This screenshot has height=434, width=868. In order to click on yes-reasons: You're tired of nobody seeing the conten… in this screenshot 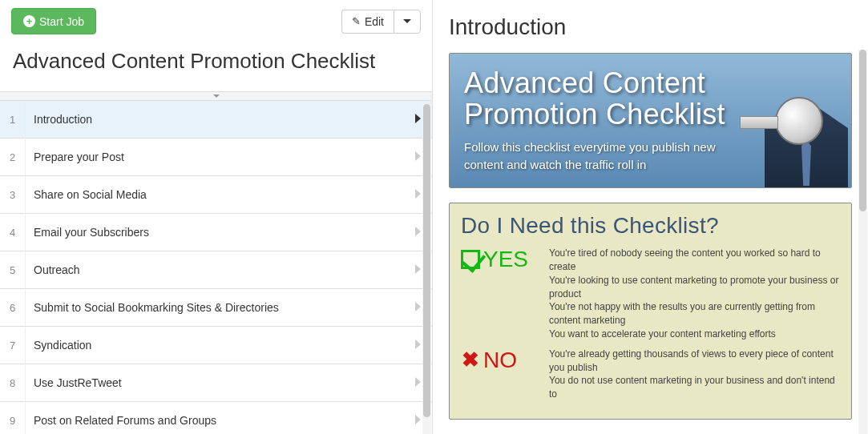, I will do `click(694, 294)`.